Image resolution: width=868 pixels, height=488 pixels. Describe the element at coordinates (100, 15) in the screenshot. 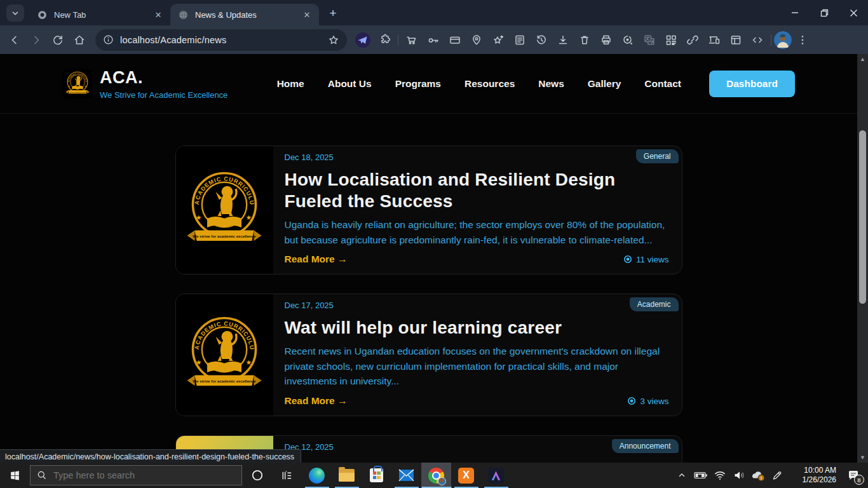

I see `tab-new-tab: New Tab ✕` at that location.